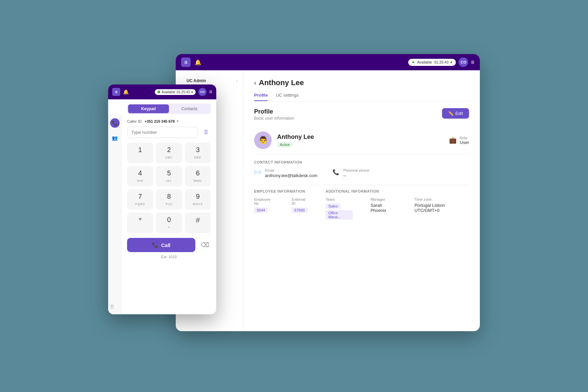 The image size is (588, 392). What do you see at coordinates (162, 199) in the screenshot?
I see `phone-widget: it 🔔 Available 01:25:43 ▾ CO ≡ 📞 👥 ⠿` at bounding box center [162, 199].